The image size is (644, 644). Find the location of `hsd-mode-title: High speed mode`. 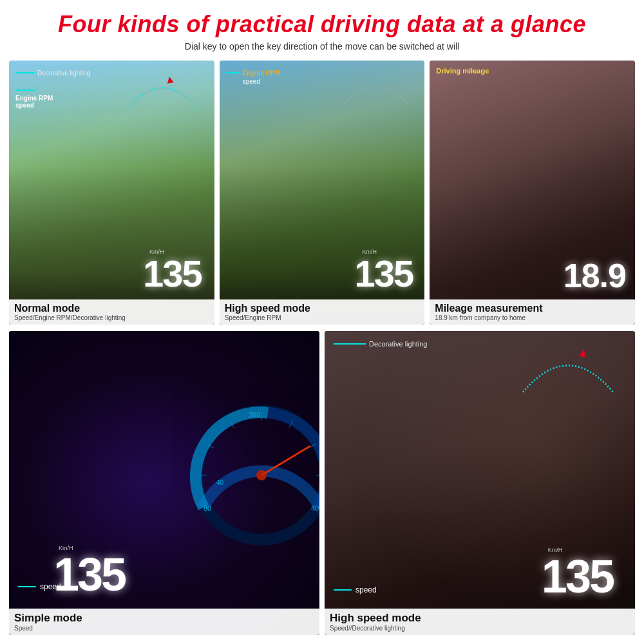

hsd-mode-title: High speed mode is located at coordinates (480, 618).